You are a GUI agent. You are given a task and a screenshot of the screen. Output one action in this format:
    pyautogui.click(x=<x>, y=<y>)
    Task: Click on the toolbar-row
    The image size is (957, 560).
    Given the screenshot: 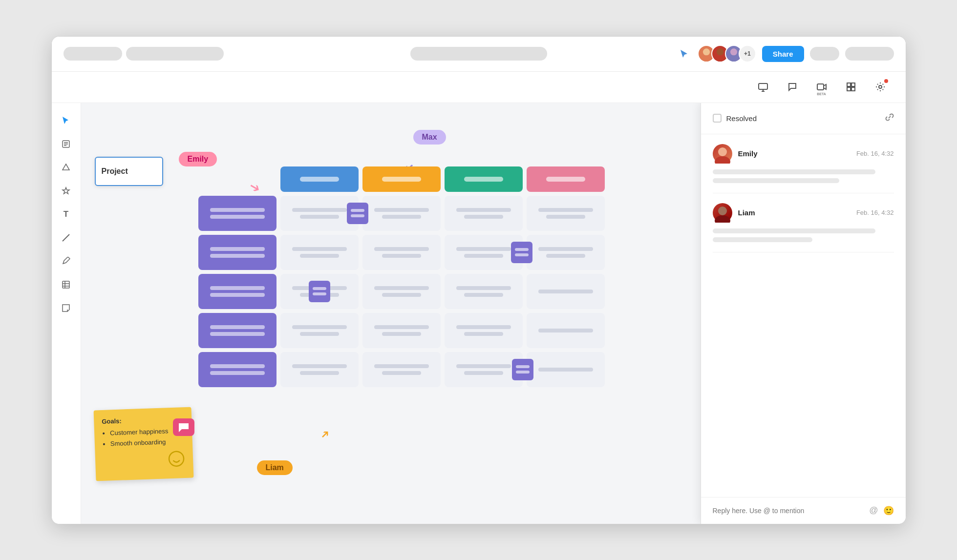 What is the action you would take?
    pyautogui.click(x=479, y=87)
    